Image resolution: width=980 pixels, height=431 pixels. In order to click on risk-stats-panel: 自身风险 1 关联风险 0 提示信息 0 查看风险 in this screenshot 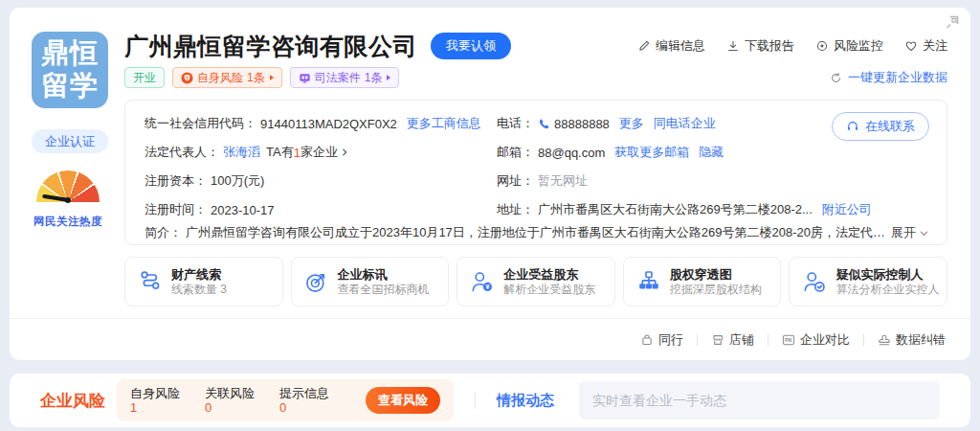, I will do `click(285, 400)`.